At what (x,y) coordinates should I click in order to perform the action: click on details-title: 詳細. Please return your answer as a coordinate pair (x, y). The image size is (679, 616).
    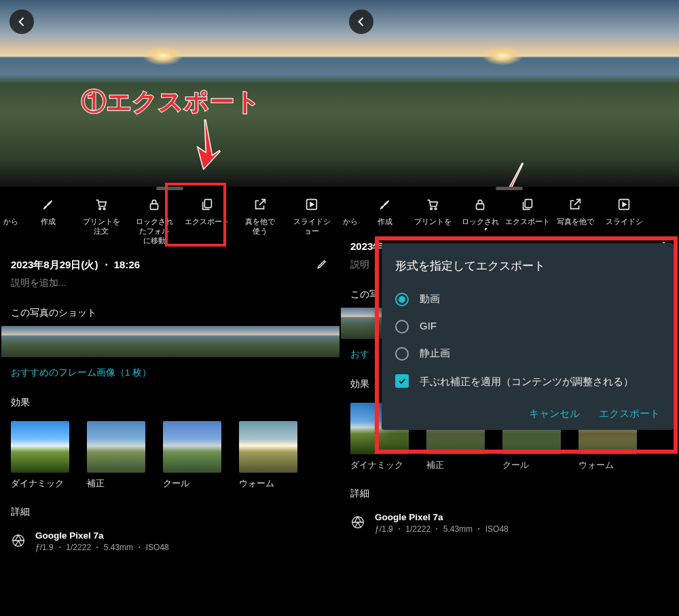
    Looking at the image, I should click on (509, 494).